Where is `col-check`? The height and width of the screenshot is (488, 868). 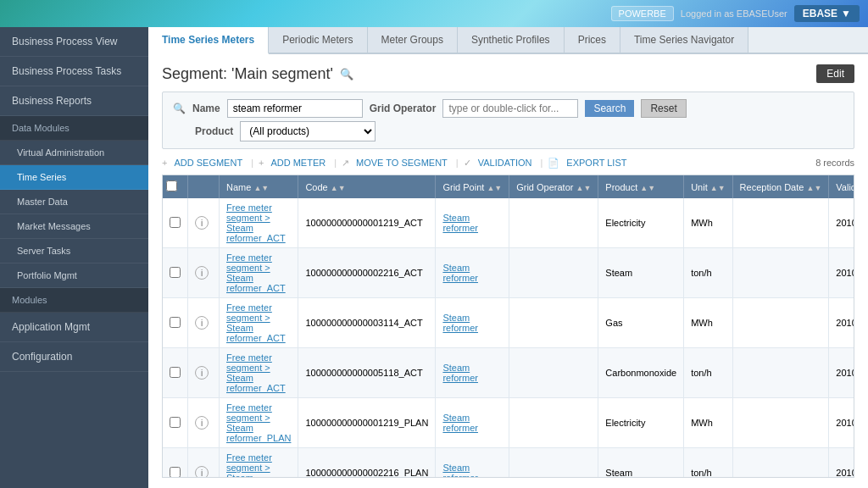 col-check is located at coordinates (175, 186).